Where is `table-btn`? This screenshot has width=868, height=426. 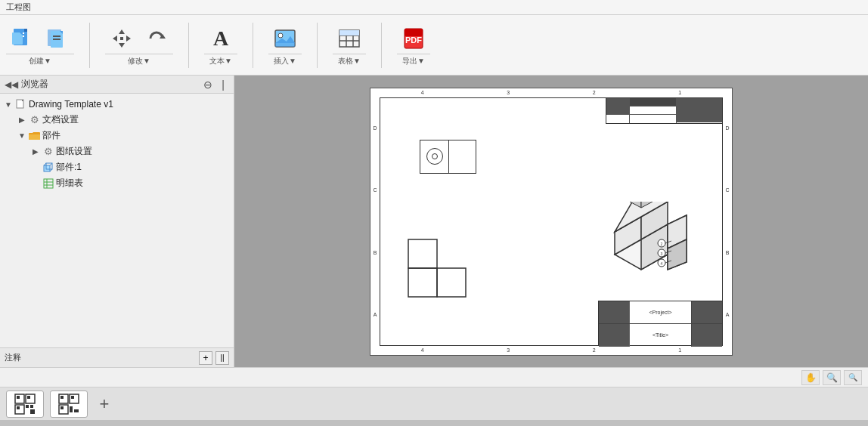 table-btn is located at coordinates (349, 39).